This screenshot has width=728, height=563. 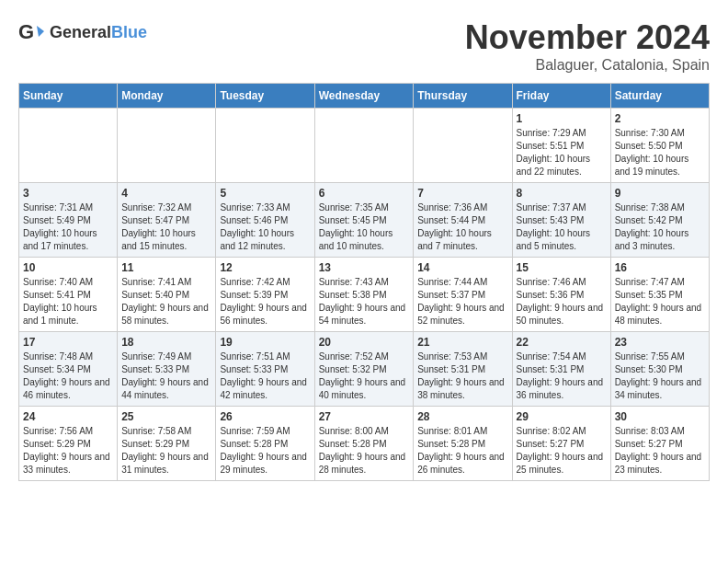 I want to click on day-number: 4, so click(x=166, y=193).